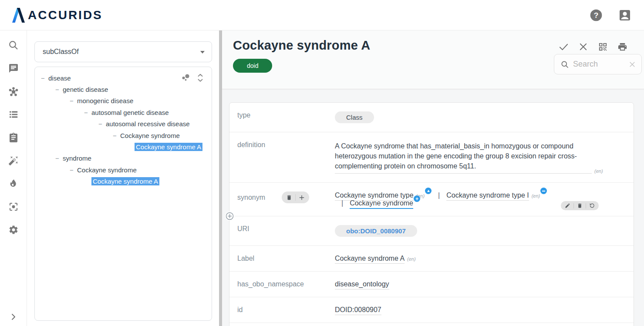  What do you see at coordinates (623, 47) in the screenshot?
I see `print-icon` at bounding box center [623, 47].